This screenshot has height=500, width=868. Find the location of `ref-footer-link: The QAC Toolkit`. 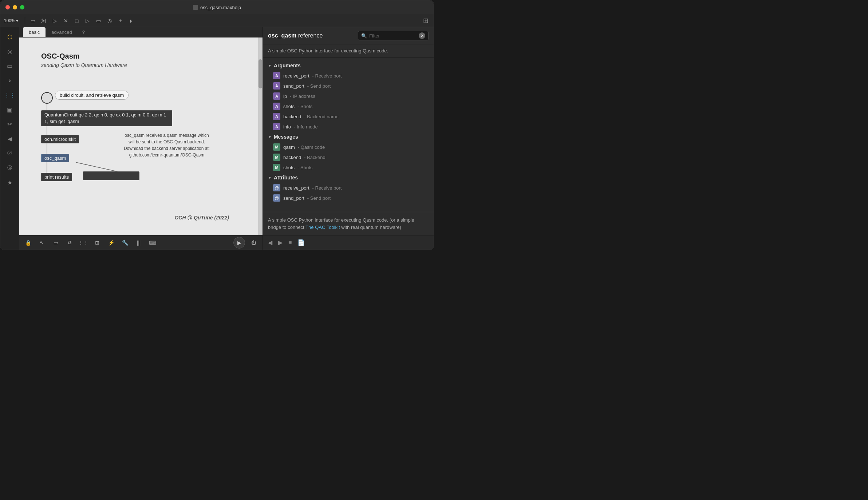

ref-footer-link: The QAC Toolkit is located at coordinates (323, 227).